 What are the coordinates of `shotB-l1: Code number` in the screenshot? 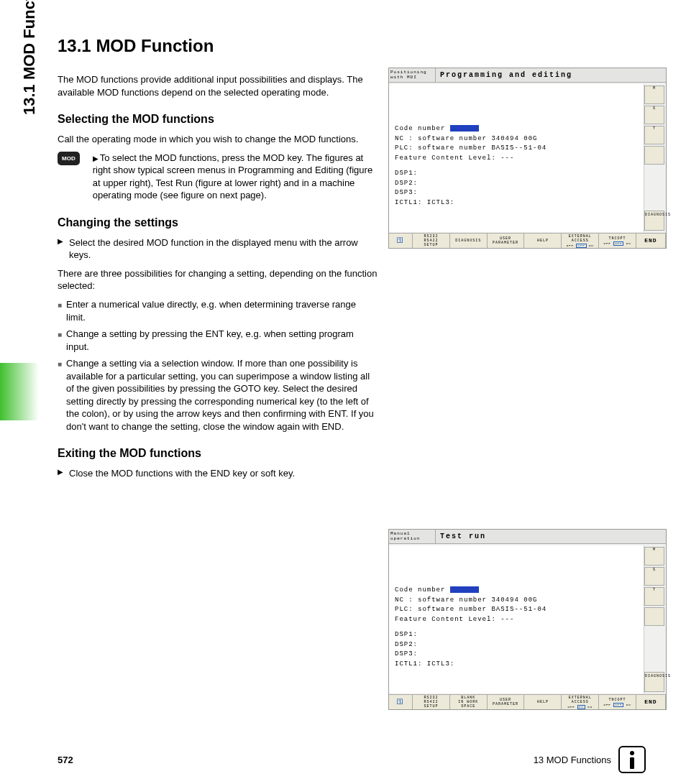 It's located at (420, 590).